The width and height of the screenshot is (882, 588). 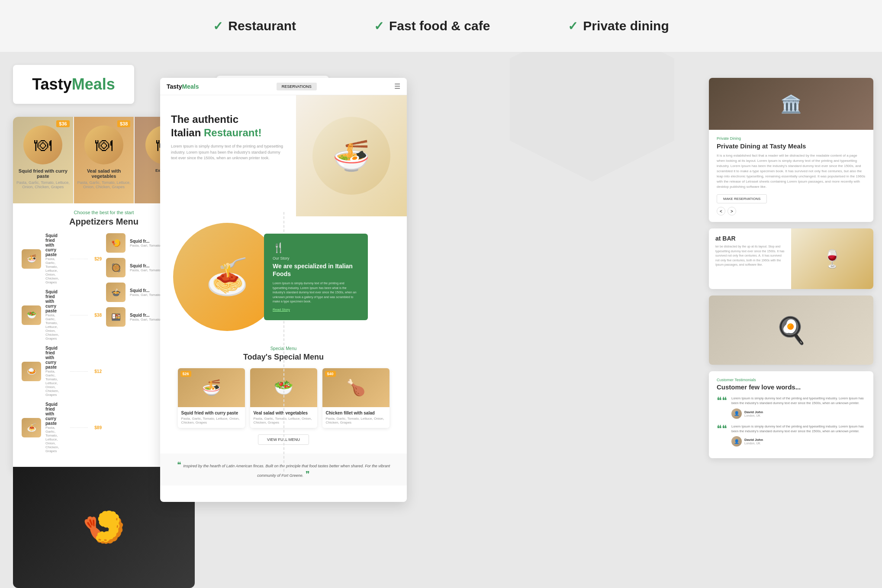 What do you see at coordinates (55, 371) in the screenshot?
I see `menu-item-info-3: Squid fried with curry paste Pasta, Garl…` at bounding box center [55, 371].